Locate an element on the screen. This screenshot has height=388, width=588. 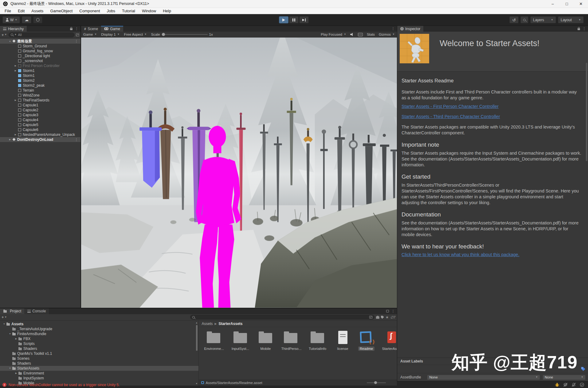
pick-matches-icon is located at coordinates (77, 35).